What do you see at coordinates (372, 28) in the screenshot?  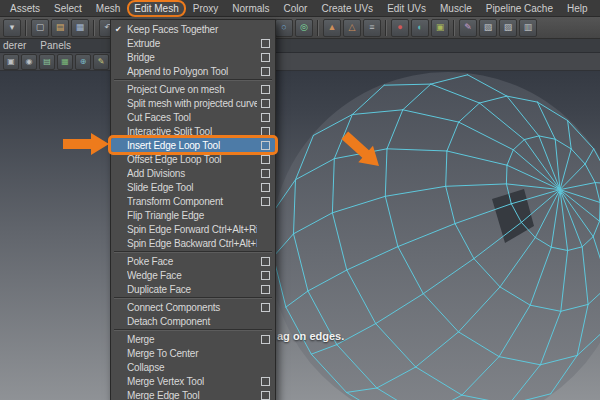 I see `construction-history-icon: ≡` at bounding box center [372, 28].